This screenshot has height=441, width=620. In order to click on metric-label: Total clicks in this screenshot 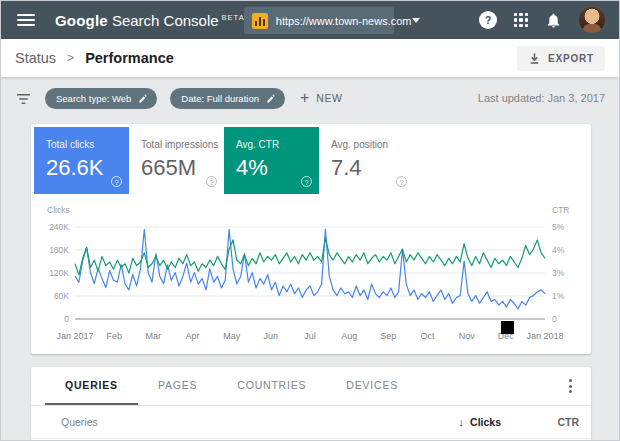, I will do `click(88, 144)`.